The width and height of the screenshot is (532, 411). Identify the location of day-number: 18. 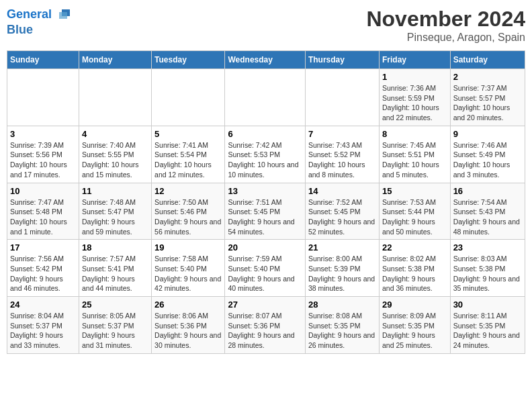
(116, 247).